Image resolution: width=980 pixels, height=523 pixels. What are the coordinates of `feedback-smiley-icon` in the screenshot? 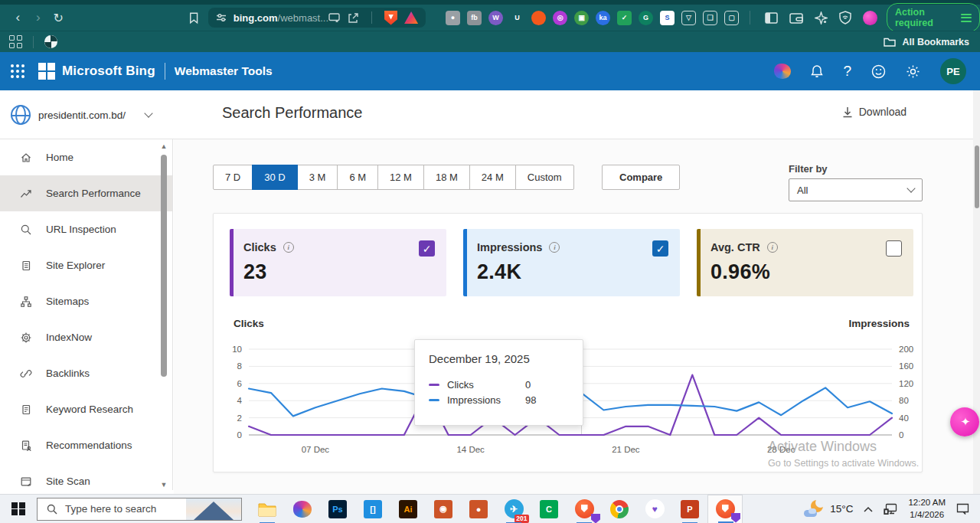 It's located at (879, 72).